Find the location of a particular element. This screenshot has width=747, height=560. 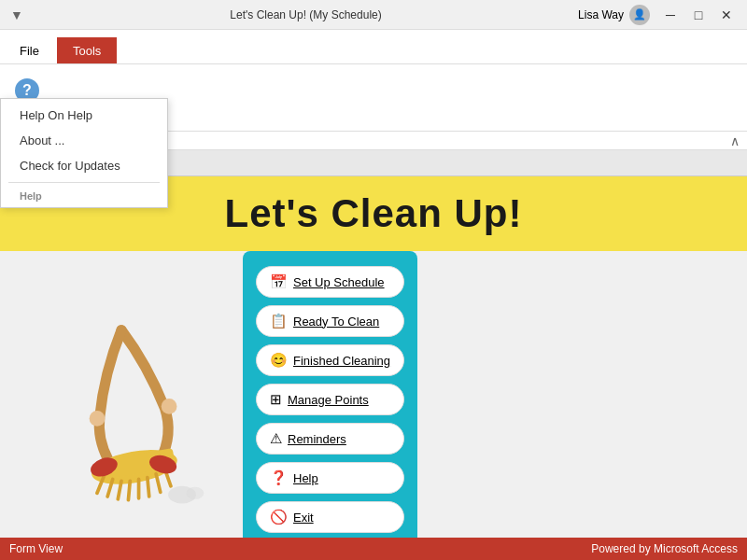

check-updates-item: Check for Updates is located at coordinates (84, 166).